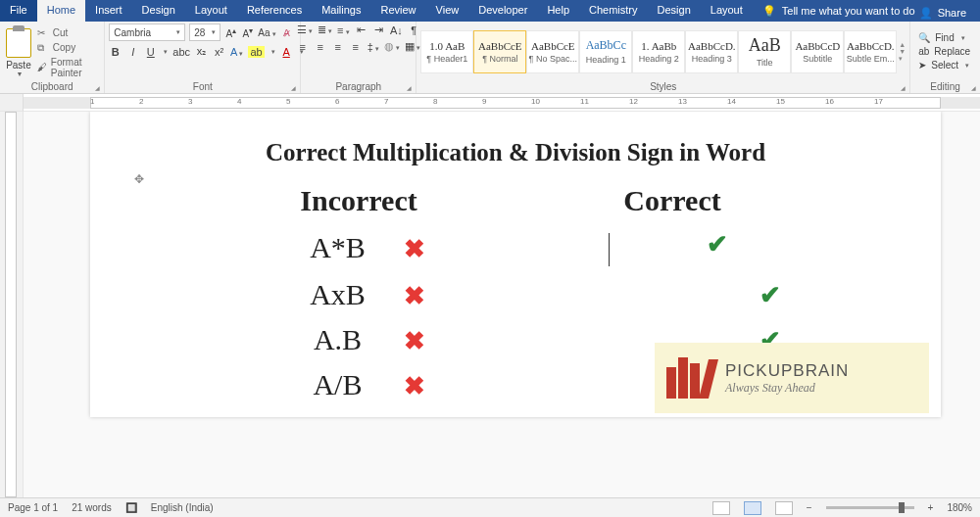  I want to click on incorrect-expression: AxB, so click(337, 295).